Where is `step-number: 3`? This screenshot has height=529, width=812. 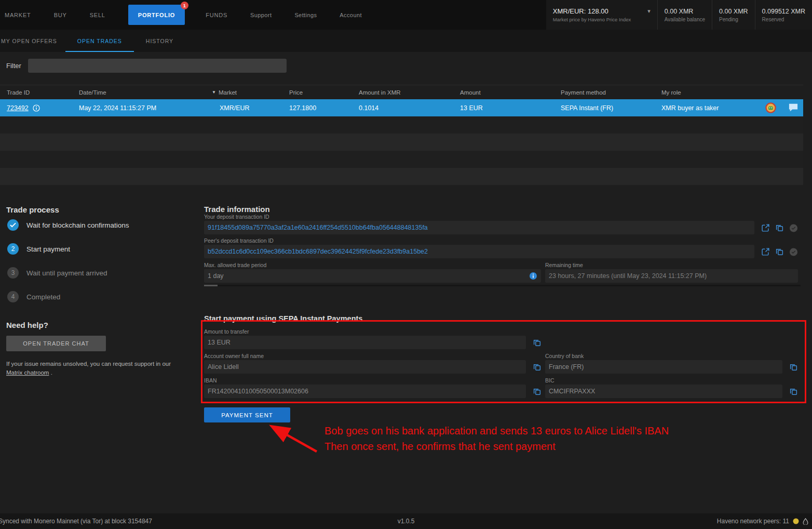
step-number: 3 is located at coordinates (13, 273).